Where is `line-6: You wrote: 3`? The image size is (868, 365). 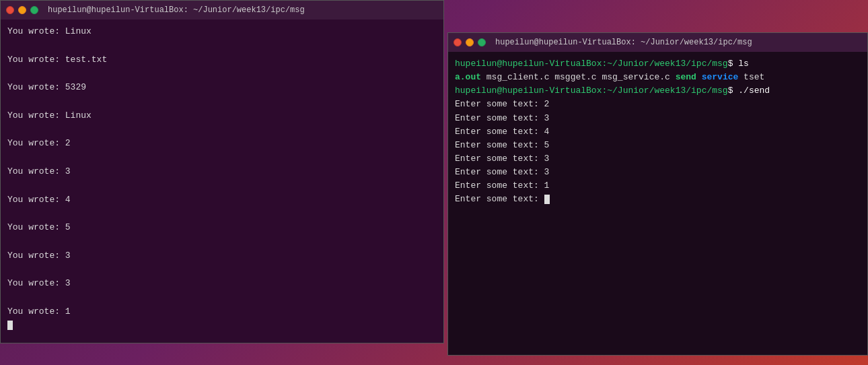
line-6: You wrote: 3 is located at coordinates (222, 172).